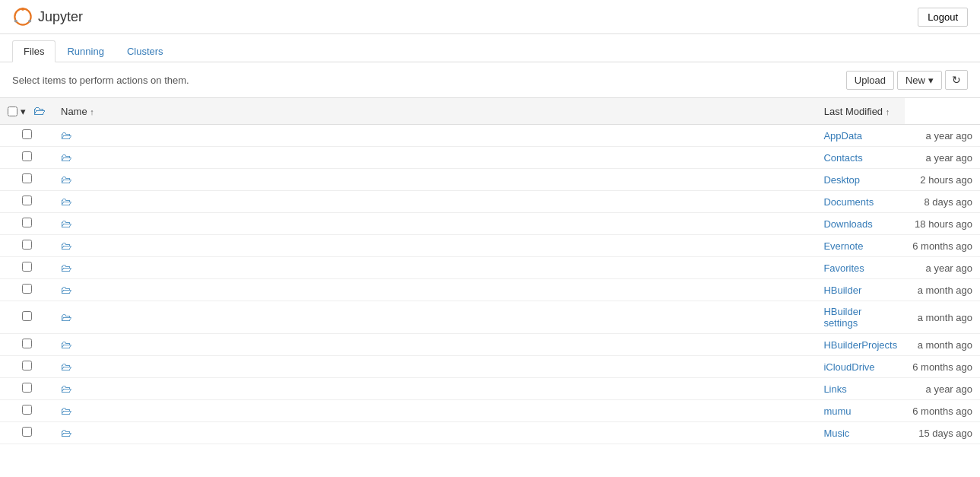 This screenshot has width=980, height=477. I want to click on modified-cell: a year ago, so click(943, 268).